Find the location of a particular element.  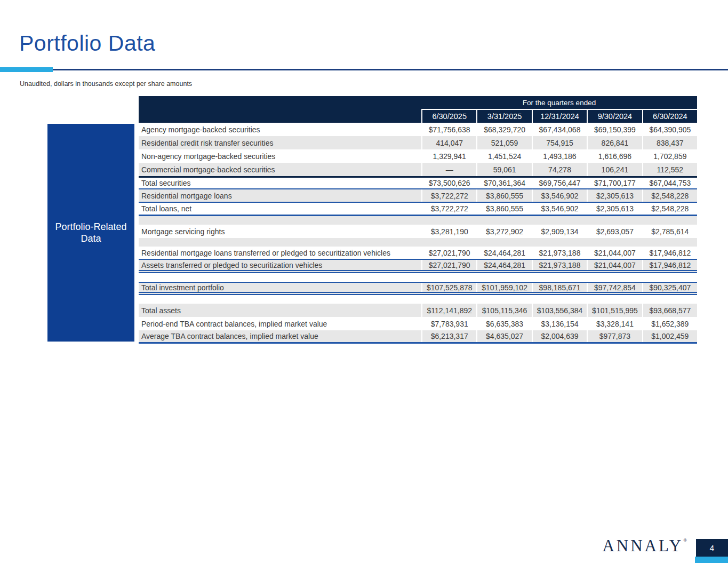

cell-value: $3,272,902 is located at coordinates (503, 232).